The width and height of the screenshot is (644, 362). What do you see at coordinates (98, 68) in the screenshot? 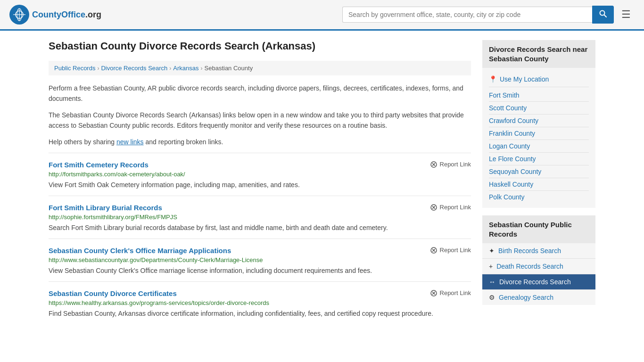
I see `breadcrumb-sep-1: ›` at bounding box center [98, 68].